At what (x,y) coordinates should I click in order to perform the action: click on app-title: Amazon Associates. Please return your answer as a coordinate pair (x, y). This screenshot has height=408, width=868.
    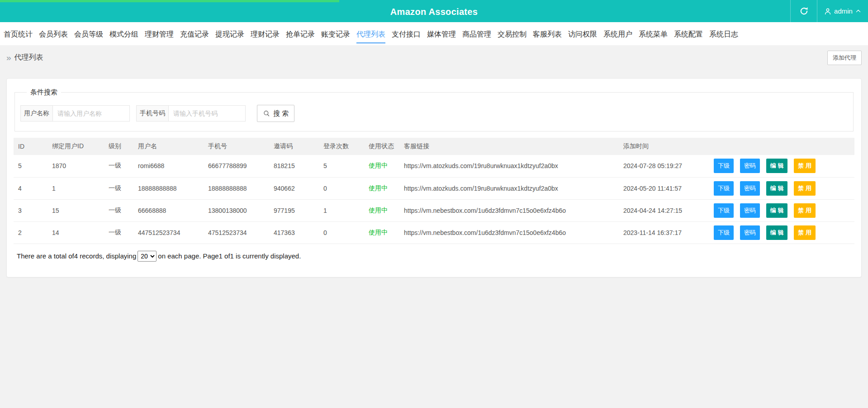
    Looking at the image, I should click on (434, 11).